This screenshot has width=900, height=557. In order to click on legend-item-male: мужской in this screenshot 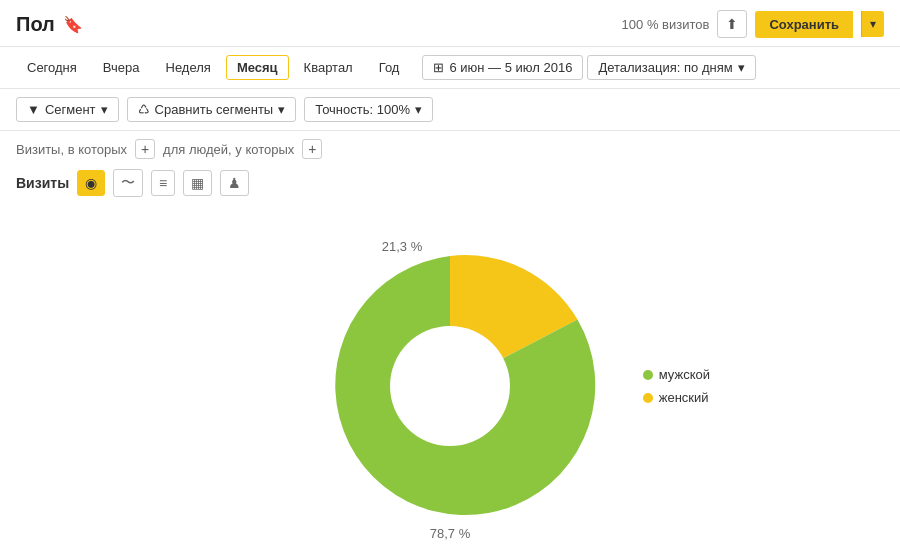, I will do `click(676, 374)`.